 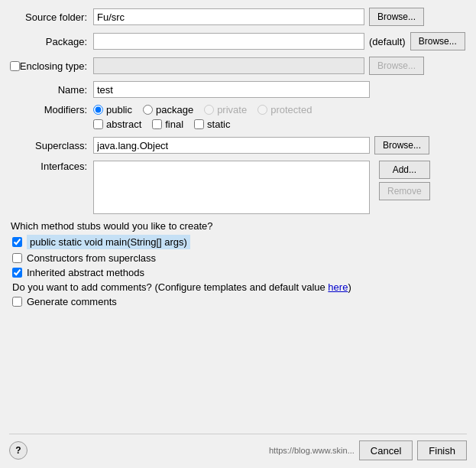 What do you see at coordinates (170, 288) in the screenshot?
I see `comments-question-prefix: Do you want to add comments? (Configure …` at bounding box center [170, 288].